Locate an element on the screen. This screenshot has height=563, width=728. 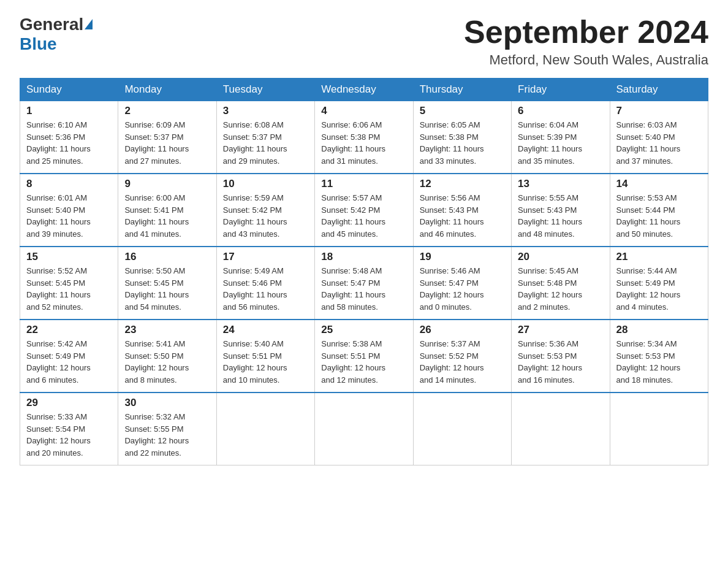
day-number: 2 is located at coordinates (167, 111).